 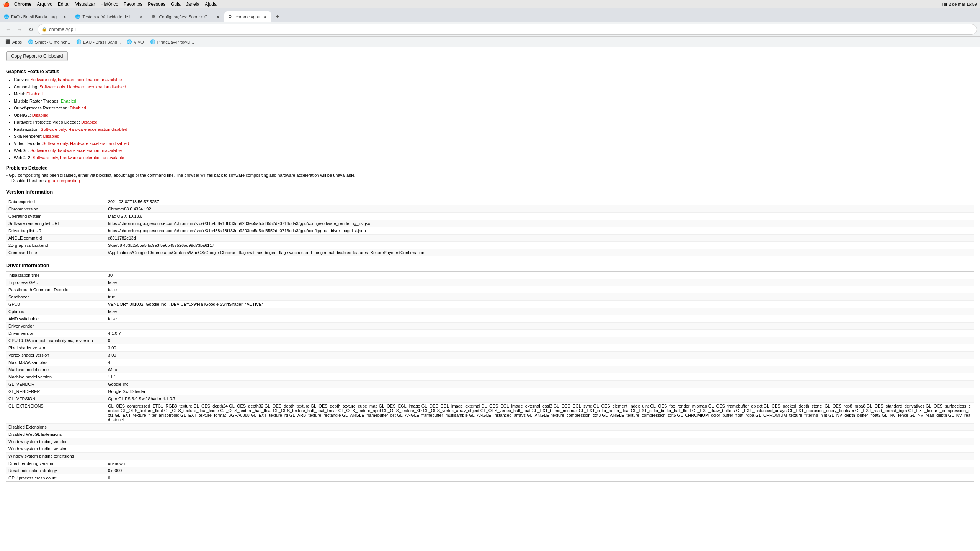 I want to click on forward-button: →, so click(x=20, y=29).